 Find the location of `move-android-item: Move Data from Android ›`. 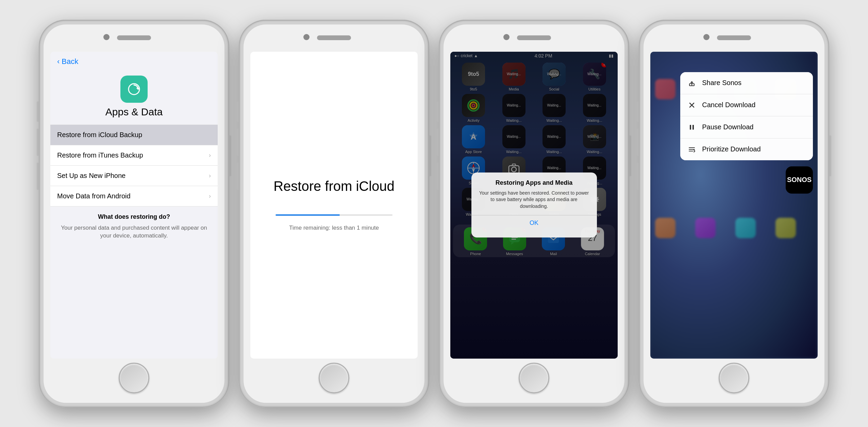

move-android-item: Move Data from Android › is located at coordinates (134, 196).